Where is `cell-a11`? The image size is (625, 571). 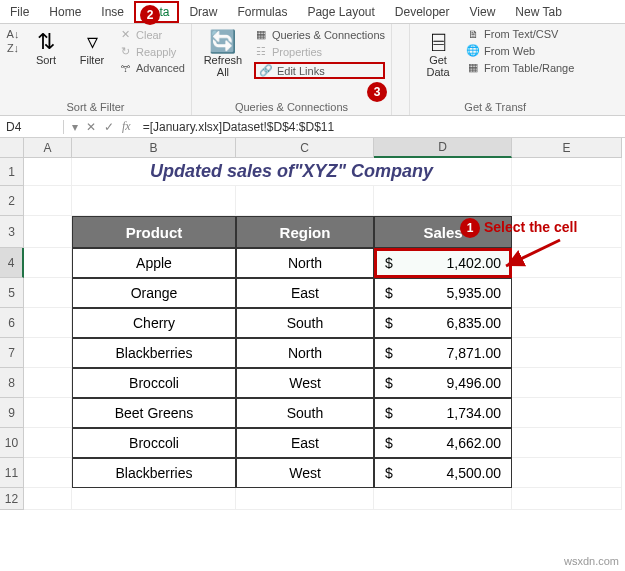
cell-a11 is located at coordinates (48, 473).